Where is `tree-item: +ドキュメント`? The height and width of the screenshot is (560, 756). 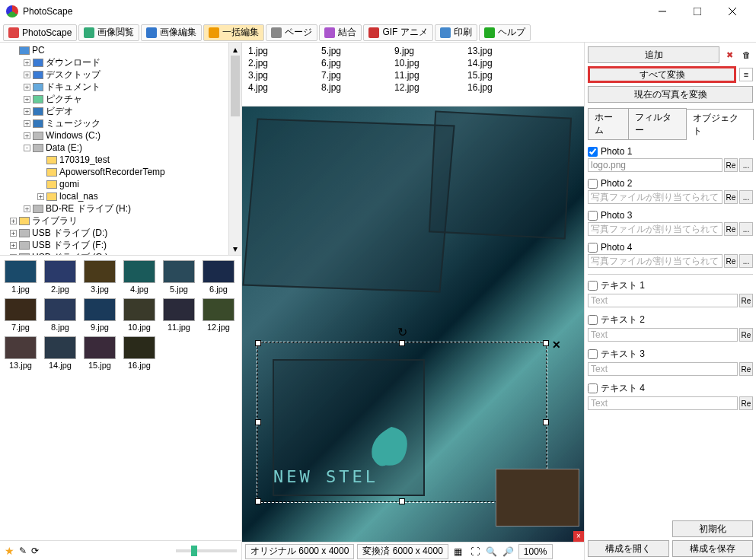
tree-item: +ドキュメント is located at coordinates (122, 87).